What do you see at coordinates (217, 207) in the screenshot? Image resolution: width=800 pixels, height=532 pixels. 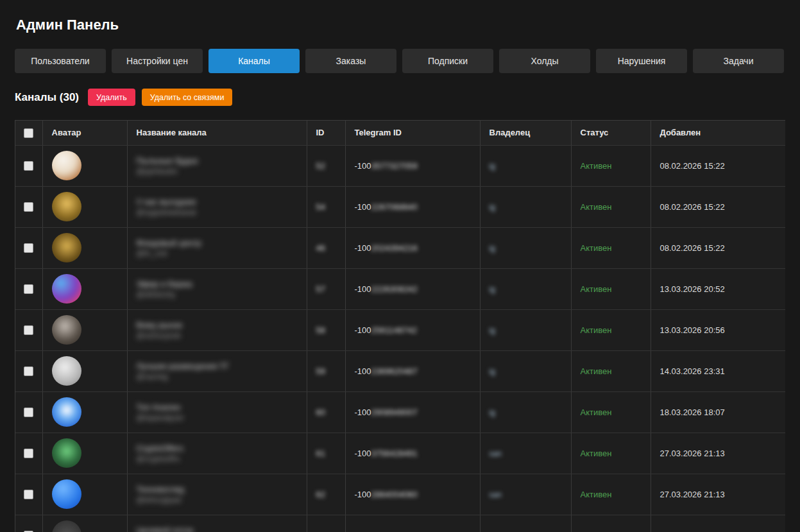 I see `channel-name-cell: У нас выгоднее@vygodneekanal` at bounding box center [217, 207].